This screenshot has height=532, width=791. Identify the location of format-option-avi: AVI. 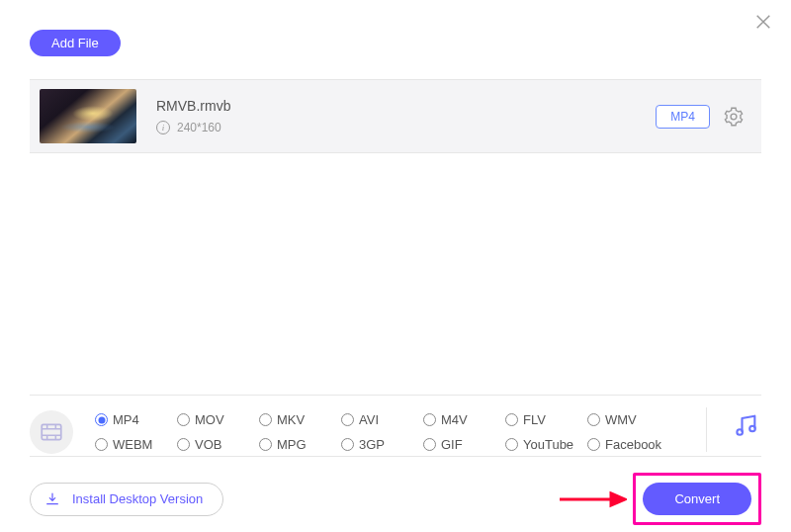
(382, 419).